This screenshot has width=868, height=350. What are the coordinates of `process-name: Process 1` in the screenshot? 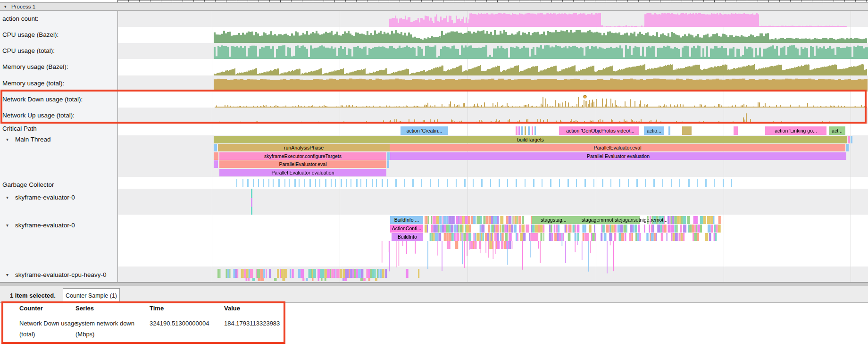 It's located at (24, 7).